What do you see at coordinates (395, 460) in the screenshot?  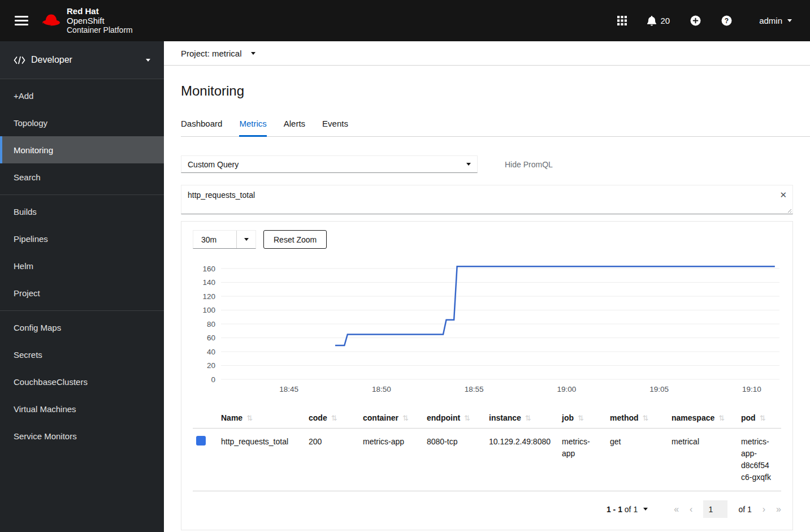 I see `cell-container: metrics-app` at bounding box center [395, 460].